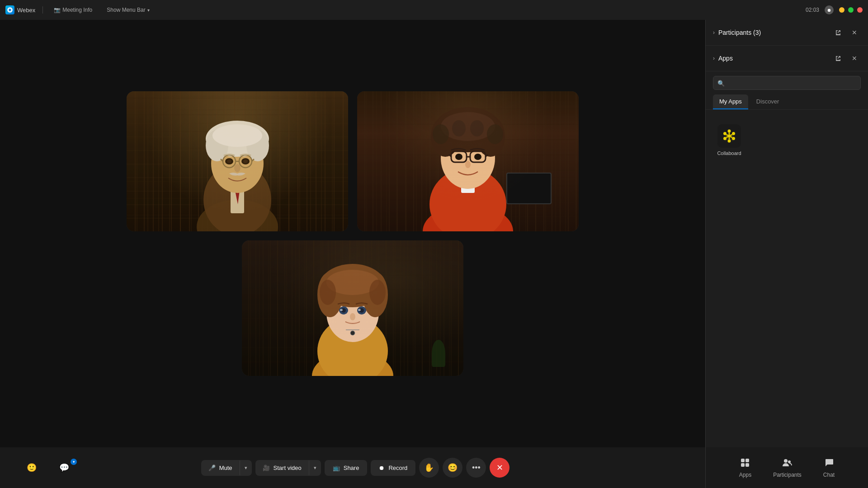 The height and width of the screenshot is (488, 868). What do you see at coordinates (148, 10) in the screenshot?
I see `chevron-down-icon: ▾` at bounding box center [148, 10].